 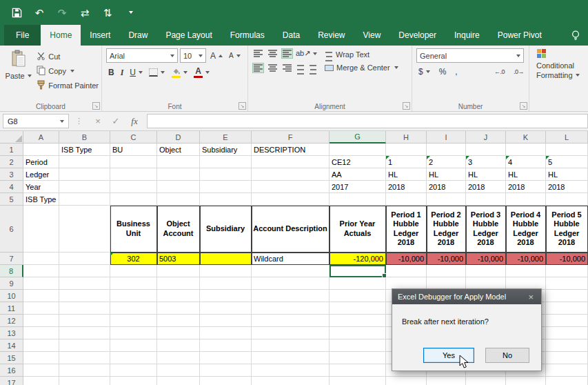 I want to click on format-painter-button: Format Painter, so click(x=68, y=86).